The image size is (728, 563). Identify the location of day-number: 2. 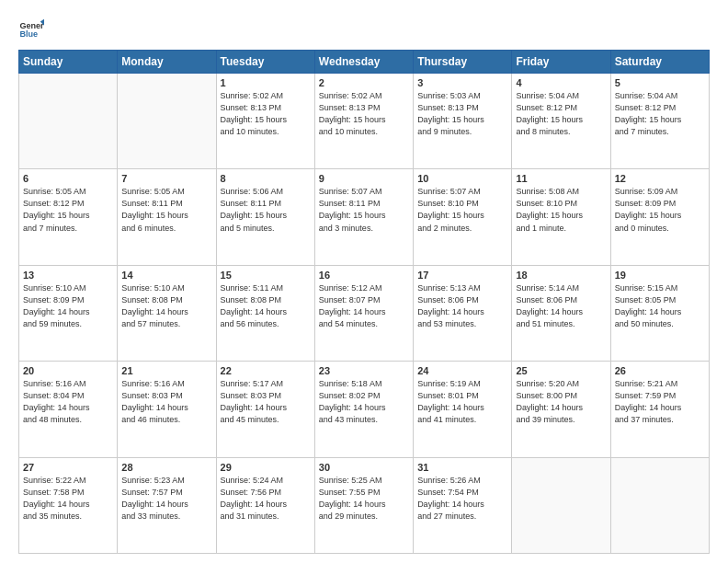
(364, 83).